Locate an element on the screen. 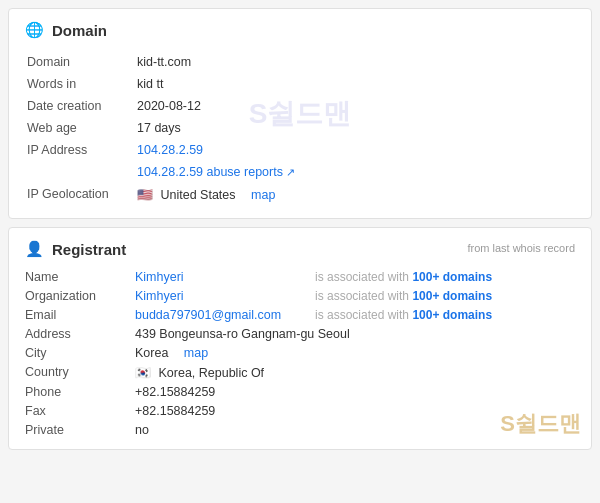  assoc-email: is associated with 100+ domains is located at coordinates (445, 315).